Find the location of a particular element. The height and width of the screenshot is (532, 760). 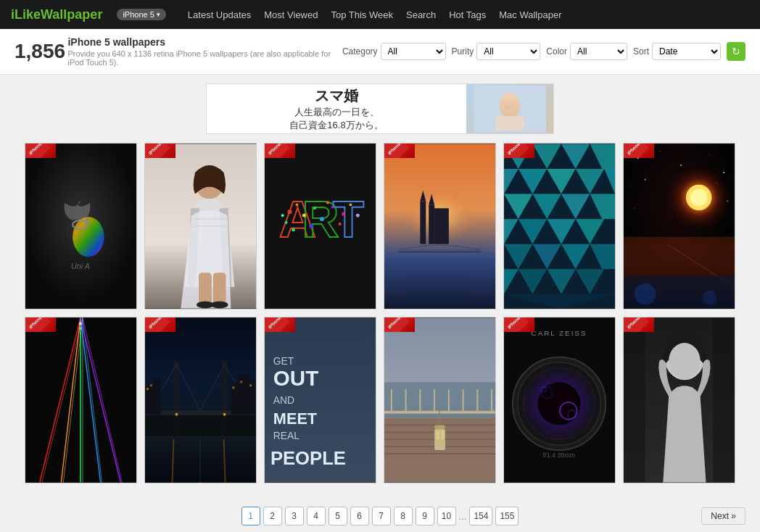

nav-mac-wallpaper: Mac Wallpaper is located at coordinates (530, 14).